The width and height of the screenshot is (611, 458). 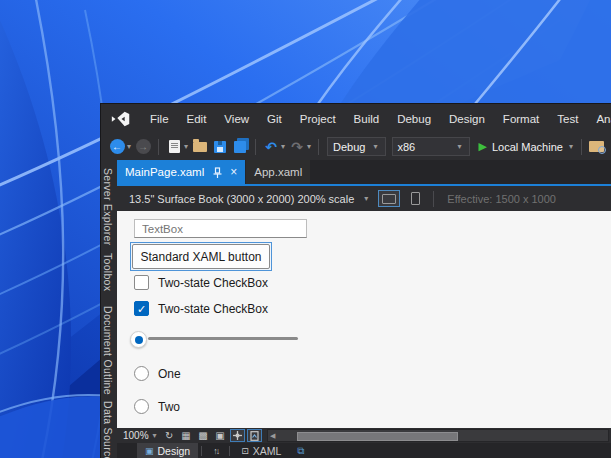 What do you see at coordinates (121, 119) in the screenshot?
I see `visual-studio-logo-icon` at bounding box center [121, 119].